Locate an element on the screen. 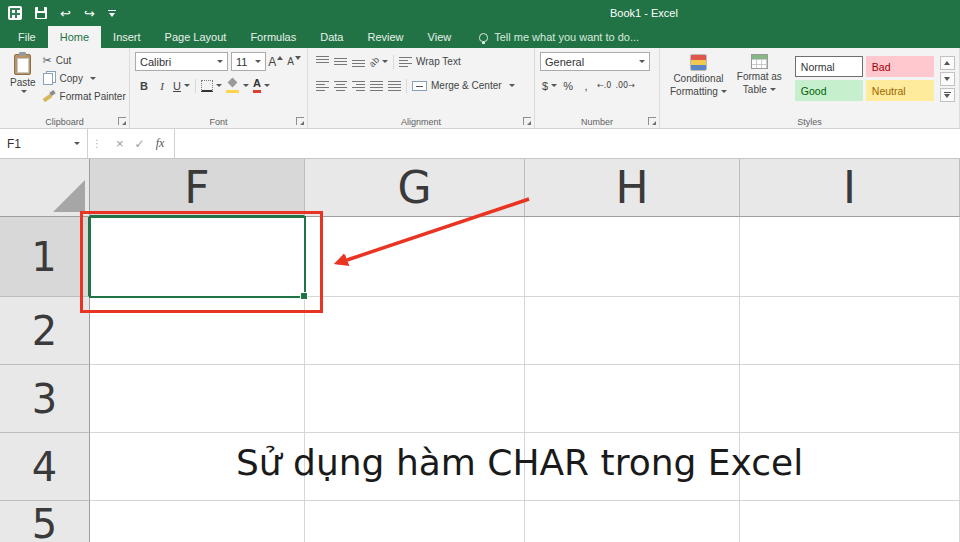  alignment-dialog-launcher-icon is located at coordinates (527, 121).